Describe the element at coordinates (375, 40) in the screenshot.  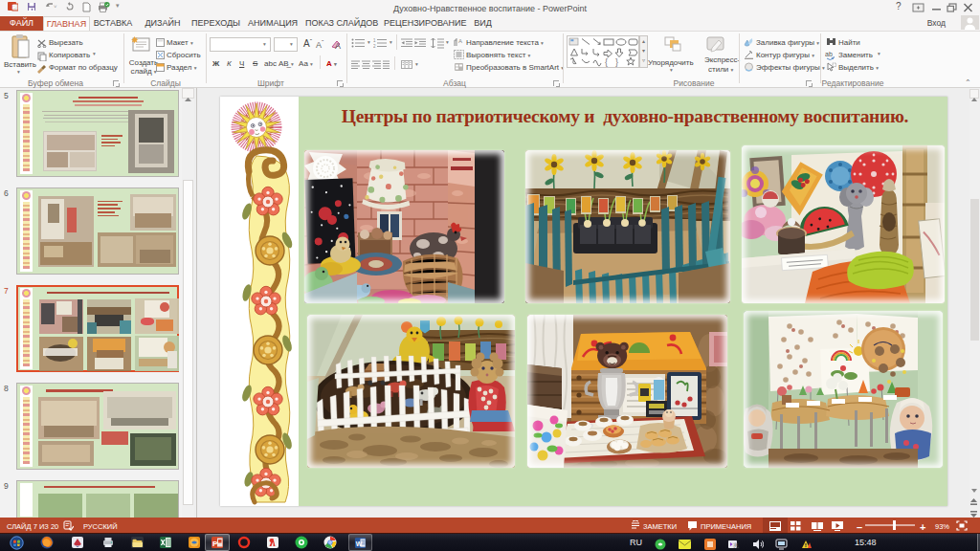
I see `svg-text: 1` at that location.